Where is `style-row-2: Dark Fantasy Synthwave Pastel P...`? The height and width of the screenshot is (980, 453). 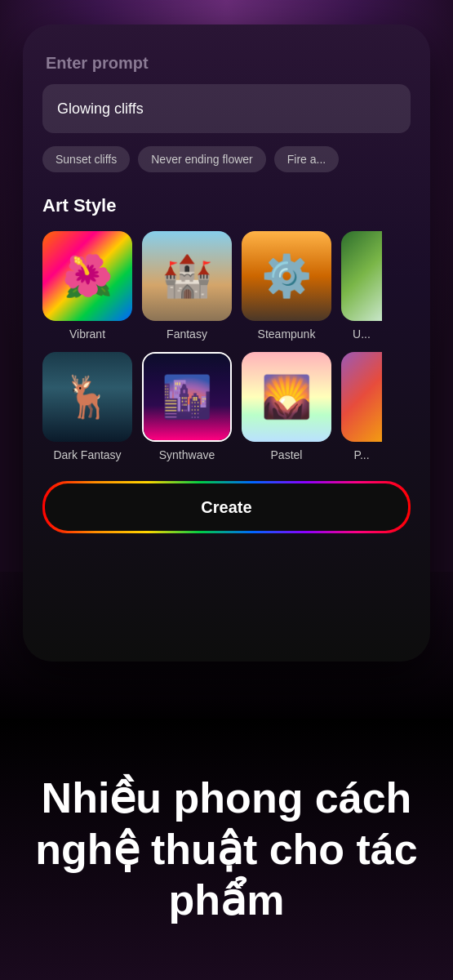
style-row-2: Dark Fantasy Synthwave Pastel P... is located at coordinates (227, 407).